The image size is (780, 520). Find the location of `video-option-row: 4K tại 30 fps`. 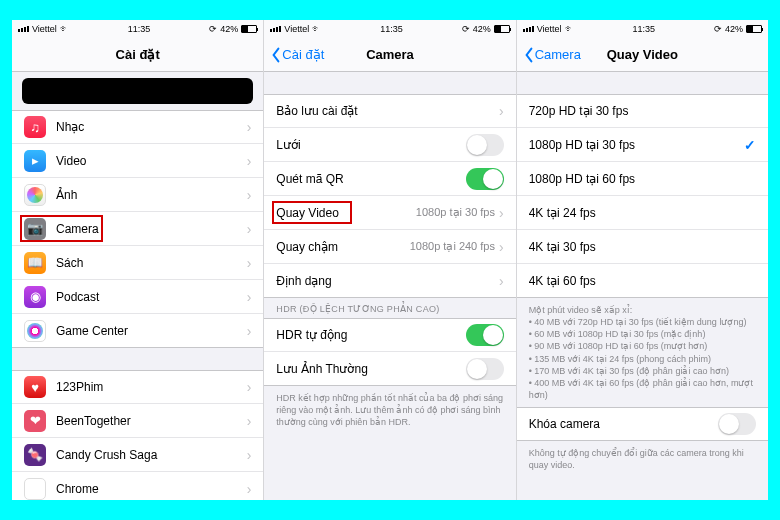

video-option-row: 4K tại 30 fps is located at coordinates (642, 247).